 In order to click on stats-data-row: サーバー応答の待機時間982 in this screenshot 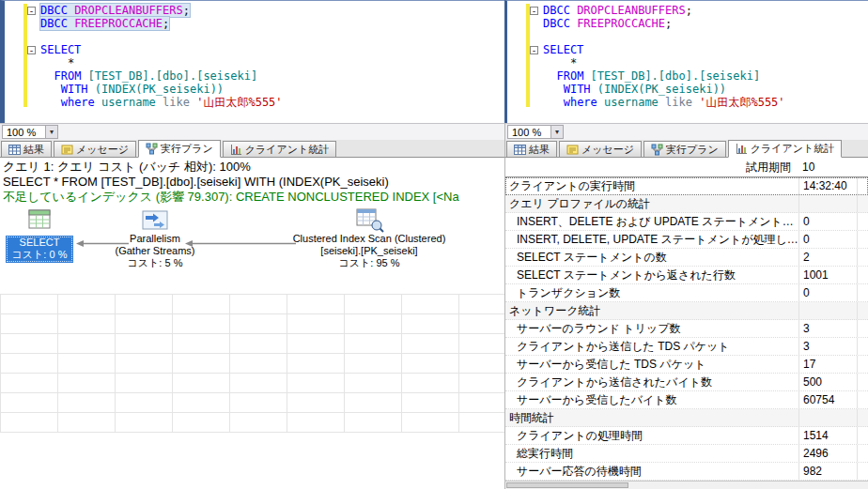, I will do `click(687, 471)`.